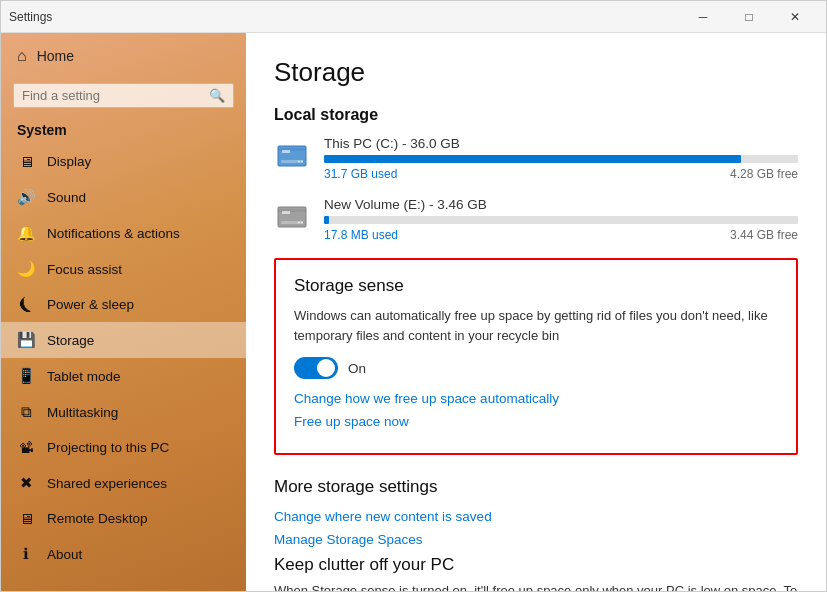  What do you see at coordinates (536, 422) in the screenshot?
I see `free-up-space-link: Free up space now` at bounding box center [536, 422].